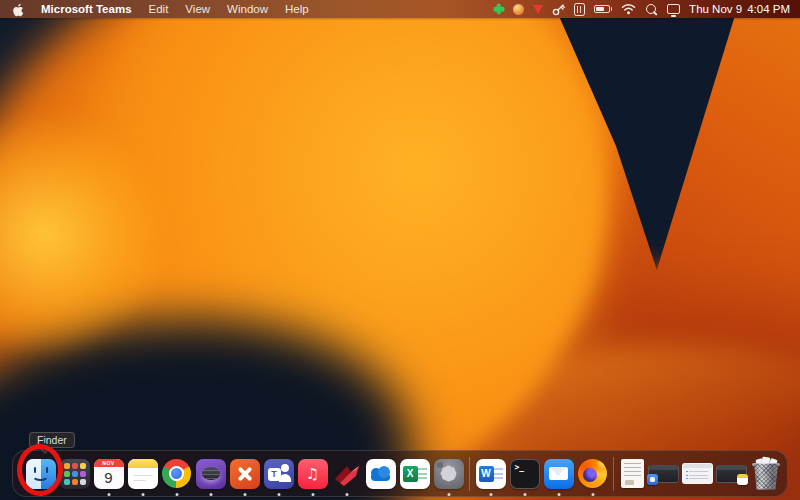  I want to click on dock-item-chrome, so click(176, 474).